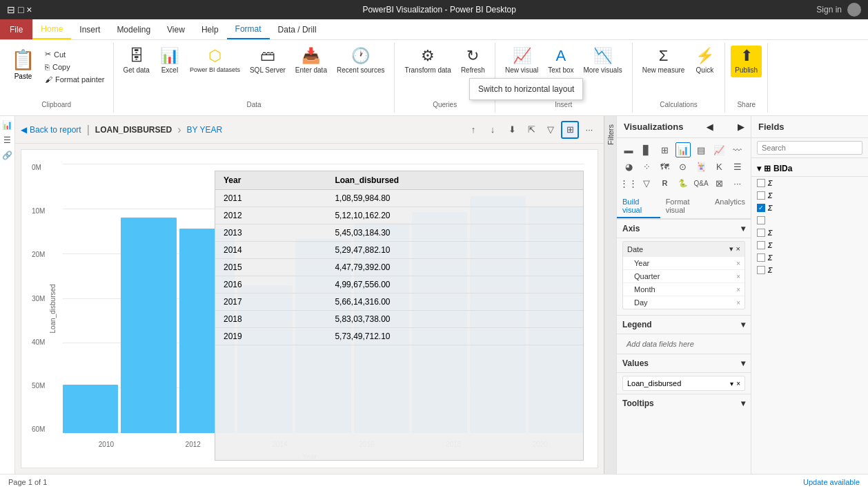  Describe the element at coordinates (473, 130) in the screenshot. I see `sort-asc-button: ↑` at that location.